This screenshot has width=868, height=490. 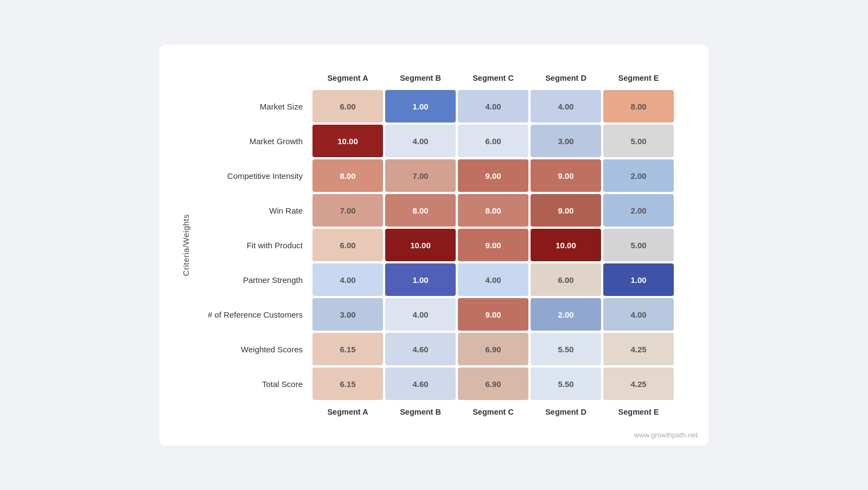 I want to click on header-segment-d: Segment D, so click(x=566, y=78).